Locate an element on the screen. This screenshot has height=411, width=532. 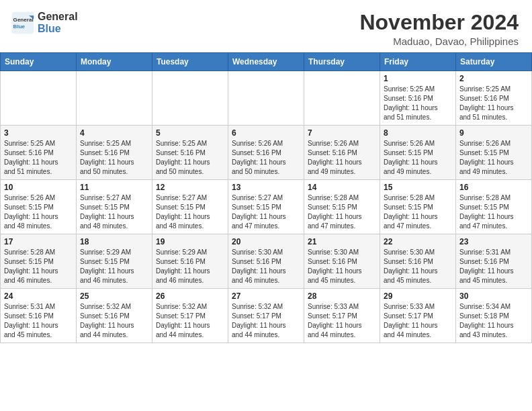
day-cell: 30Sunrise: 5:34 AMSunset: 5:18 PMDayligh… is located at coordinates (494, 316).